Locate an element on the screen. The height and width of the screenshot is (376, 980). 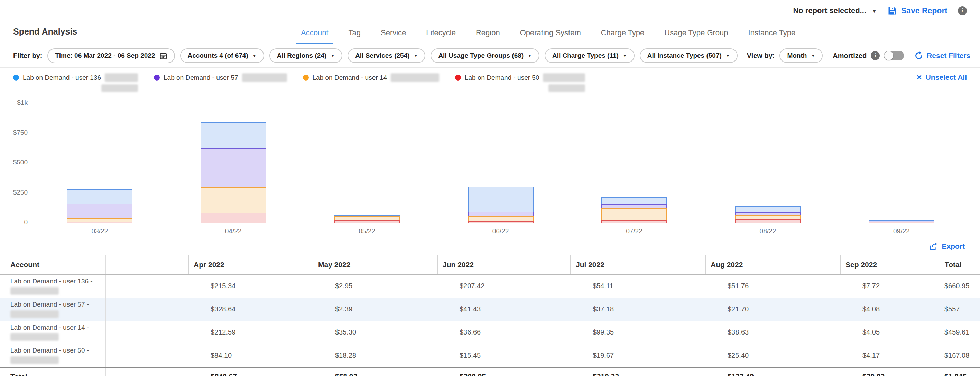
filter-pill-label: All Instance Types (507) is located at coordinates (685, 56).